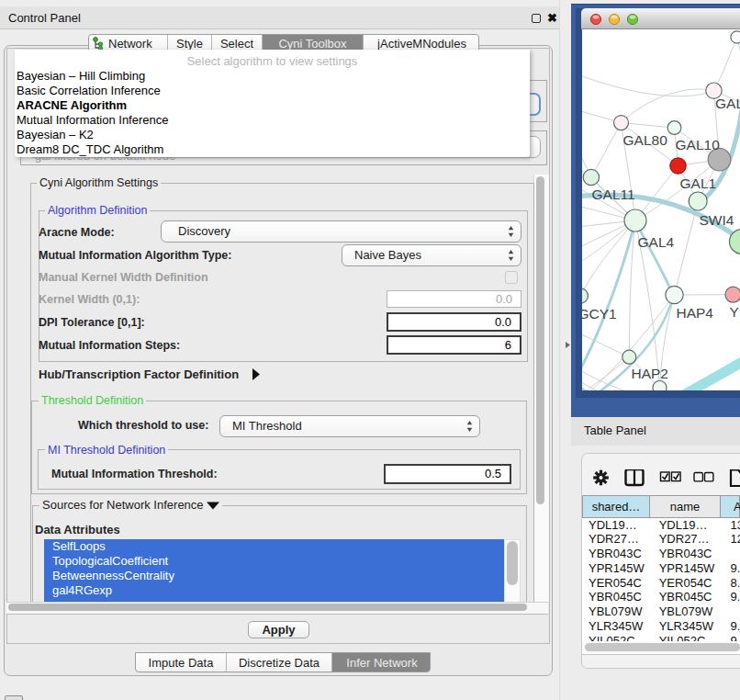 Image resolution: width=740 pixels, height=700 pixels. I want to click on svg-text: GAL10, so click(698, 145).